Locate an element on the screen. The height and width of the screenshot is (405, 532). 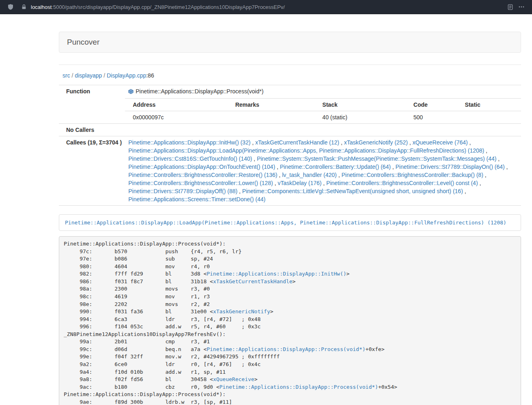
callee-link: vTaskDelay (176) is located at coordinates (299, 183).